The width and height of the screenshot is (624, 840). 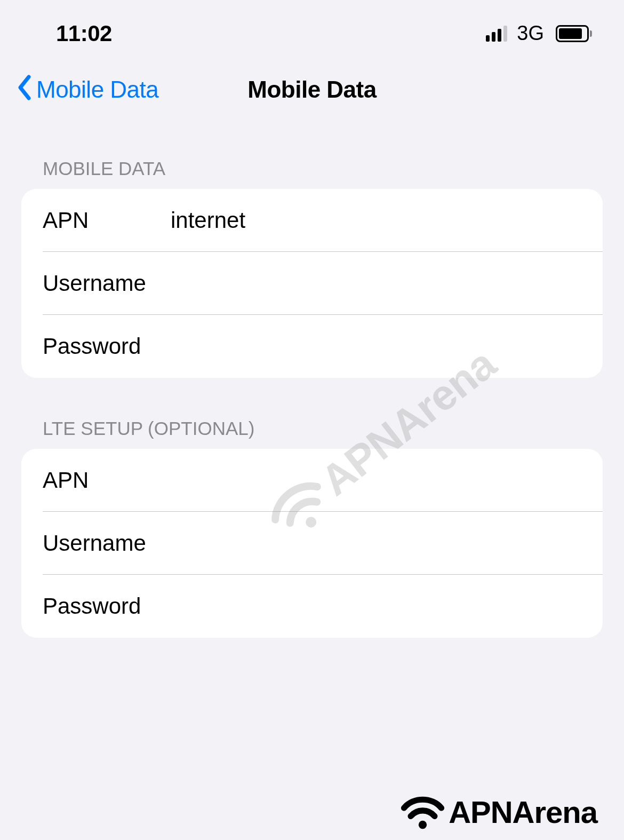 What do you see at coordinates (312, 480) in the screenshot?
I see `row-lte-apn: APN` at bounding box center [312, 480].